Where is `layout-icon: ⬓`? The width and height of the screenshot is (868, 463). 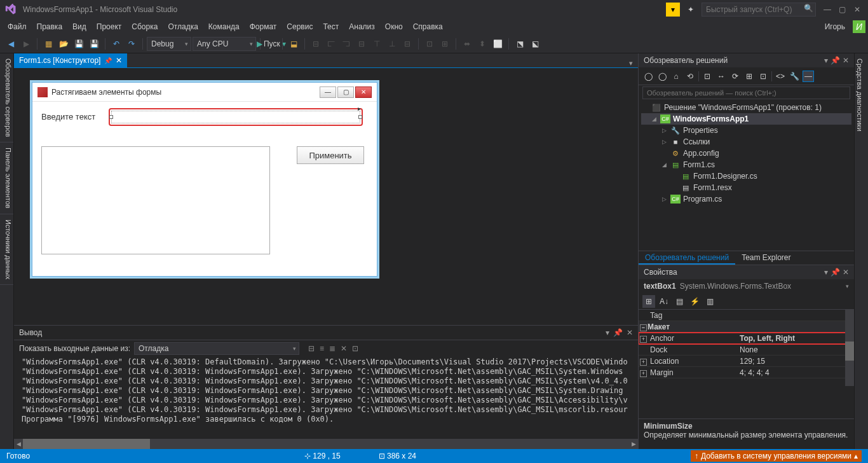 layout-icon: ⬓ is located at coordinates (294, 44).